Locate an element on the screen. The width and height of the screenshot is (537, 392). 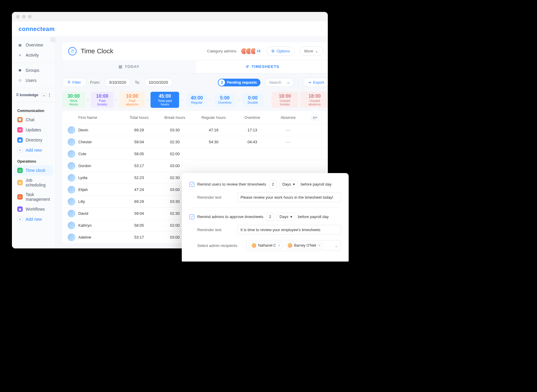
remind-admins-label: Remind admins to approve timesheets is located at coordinates (230, 217).